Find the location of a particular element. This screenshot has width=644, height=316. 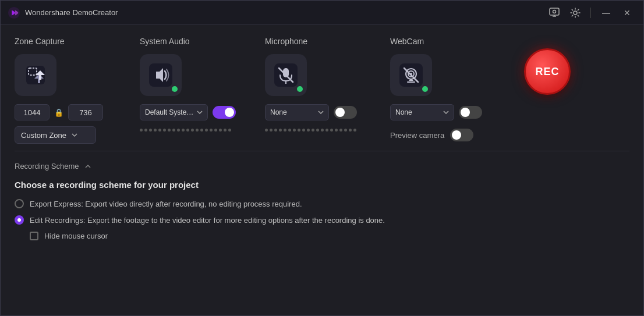

settings-icon-btn is located at coordinates (575, 13).